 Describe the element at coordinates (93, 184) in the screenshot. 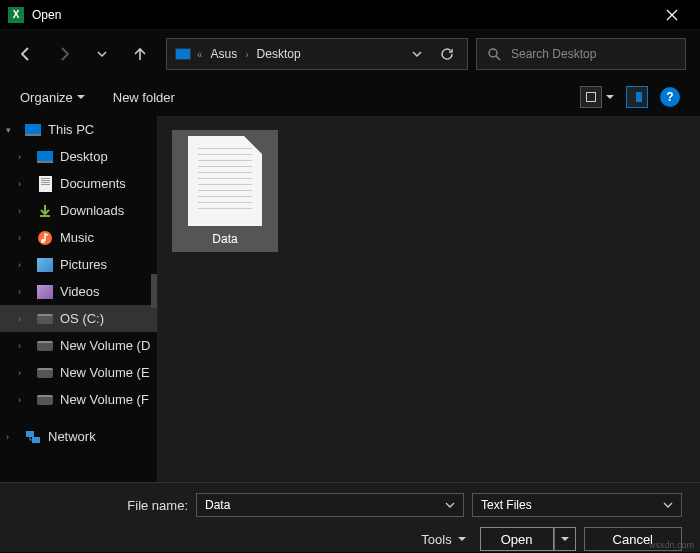

I see `tree-label: Documents` at that location.